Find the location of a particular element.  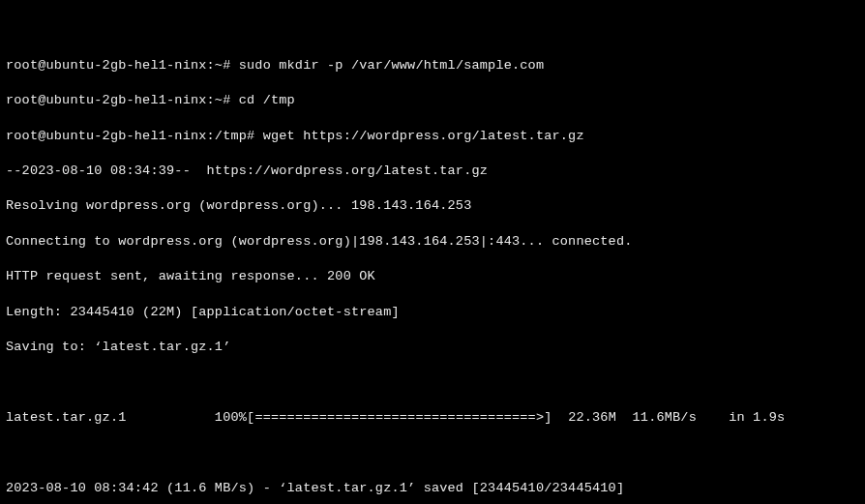

cmd-mkdir: sudo mkdir -p /var/www/html/sample.com is located at coordinates (391, 66).